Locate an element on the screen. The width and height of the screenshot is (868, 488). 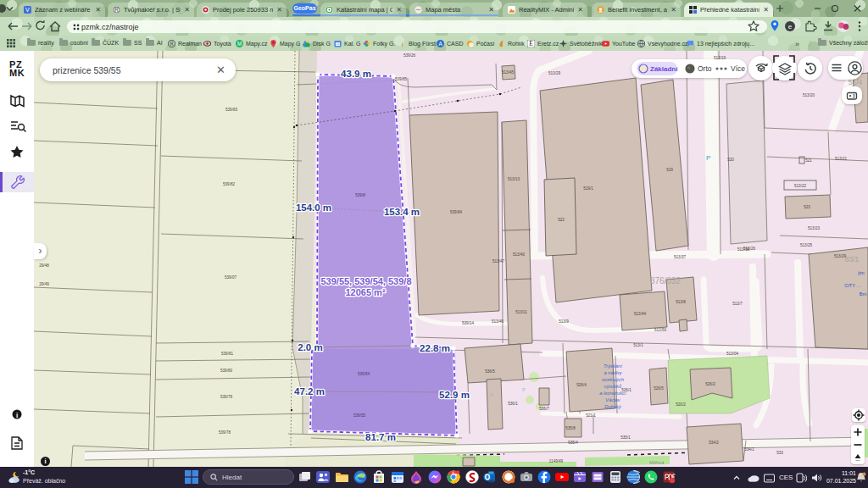
svg-text: Brn is located at coordinates (863, 294).